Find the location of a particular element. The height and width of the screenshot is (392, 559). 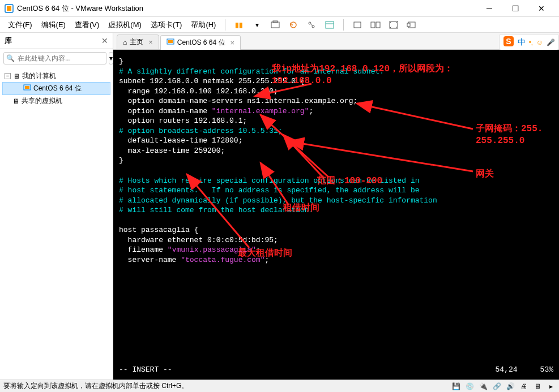

status-text: 要将输入定向到该虚拟机，请在虚拟机内部单击或按 Ctrl+G。 is located at coordinates (228, 386).